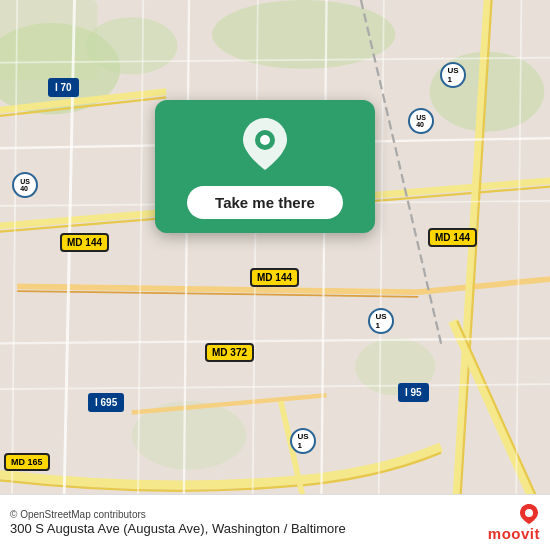 This screenshot has height=550, width=550. I want to click on moovit-pin-icon, so click(529, 514).